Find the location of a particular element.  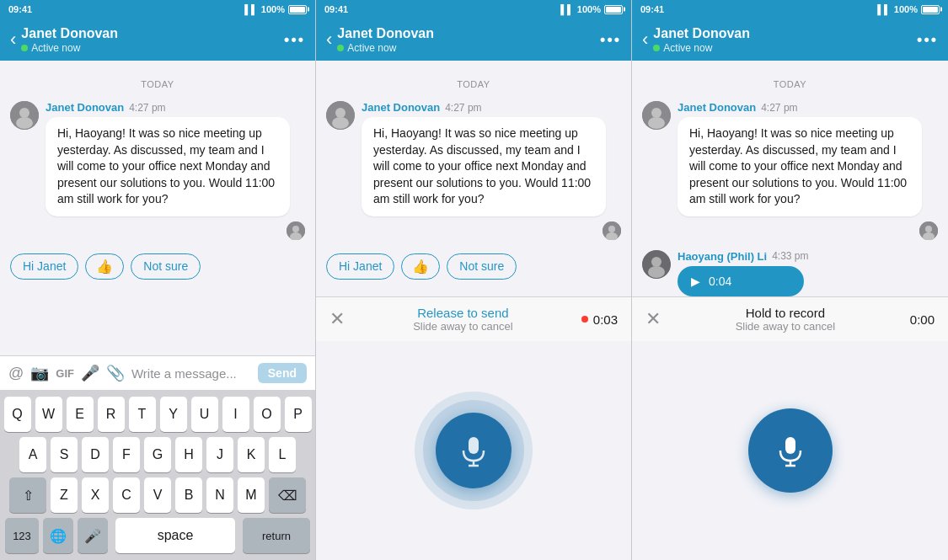

key-n: N is located at coordinates (220, 495).